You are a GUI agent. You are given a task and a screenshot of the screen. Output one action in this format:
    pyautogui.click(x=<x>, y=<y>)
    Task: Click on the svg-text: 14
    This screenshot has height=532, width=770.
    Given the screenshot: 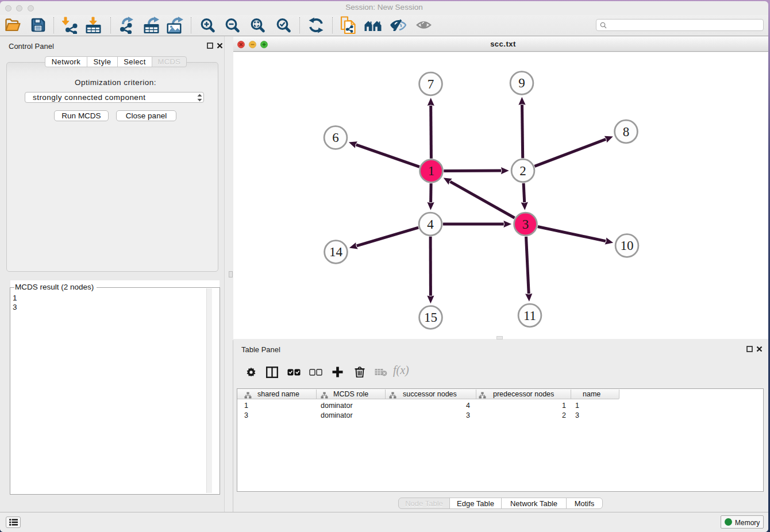 What is the action you would take?
    pyautogui.click(x=336, y=252)
    